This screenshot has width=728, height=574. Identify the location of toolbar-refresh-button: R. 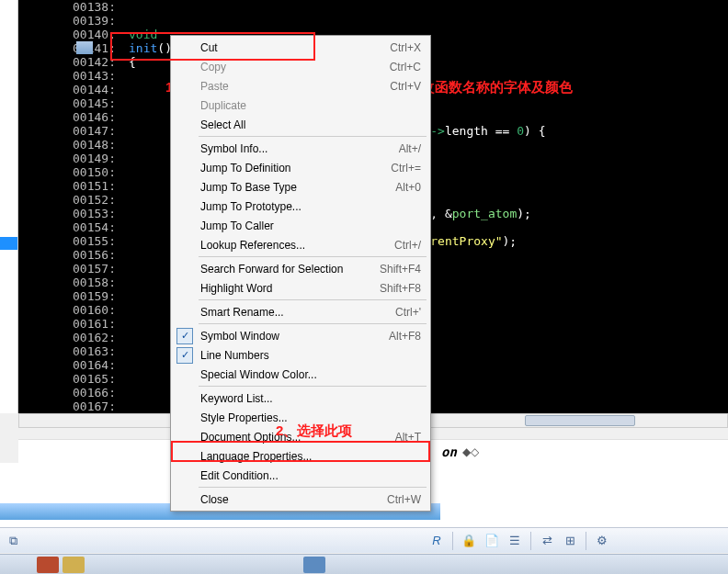
(437, 541).